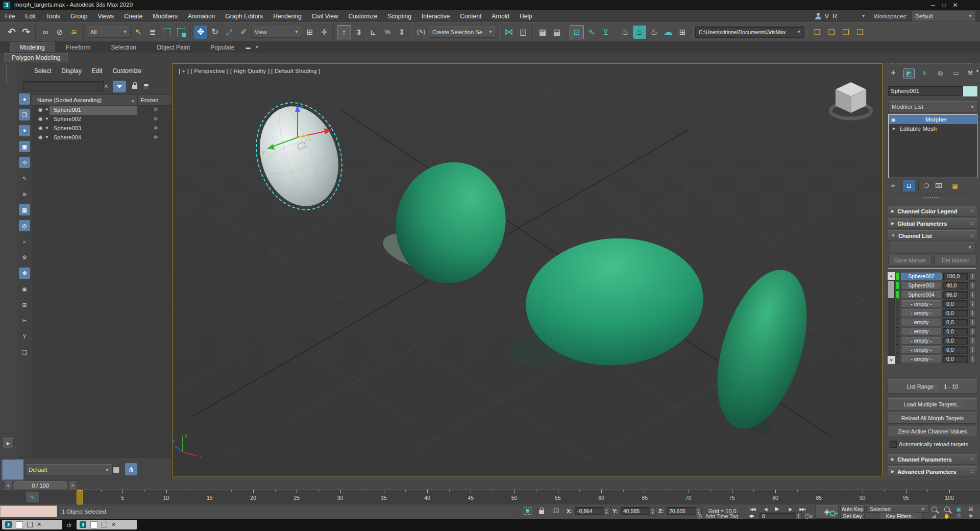 This screenshot has width=980, height=531. I want to click on rollout-channel-list: ▼ Channel List ∷, so click(933, 236).